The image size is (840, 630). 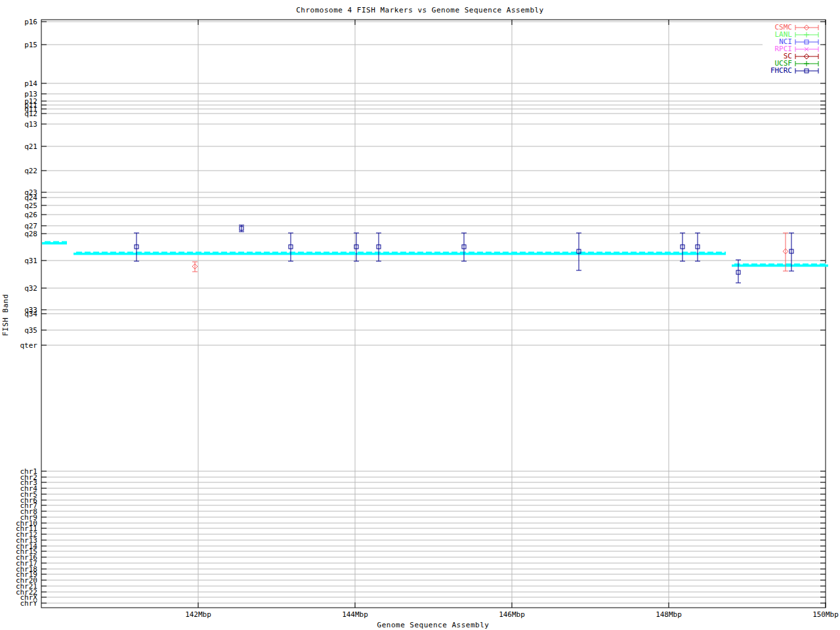 What do you see at coordinates (18, 84) in the screenshot?
I see `y-tick-label-p14: p14` at bounding box center [18, 84].